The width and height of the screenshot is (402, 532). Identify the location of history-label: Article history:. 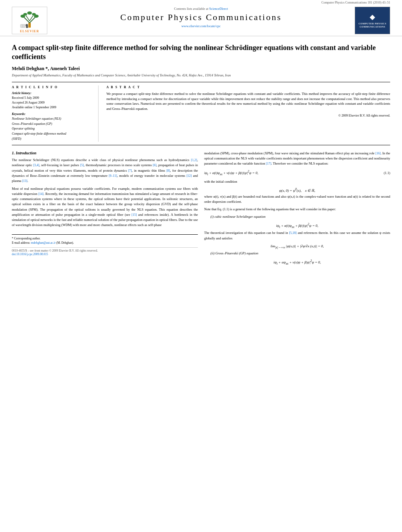
(53, 93).